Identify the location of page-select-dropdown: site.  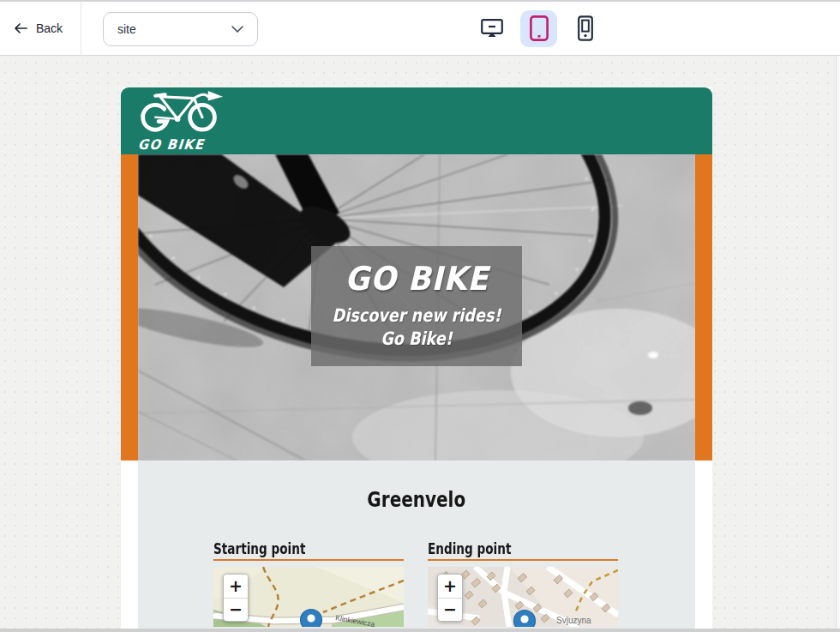
(180, 29).